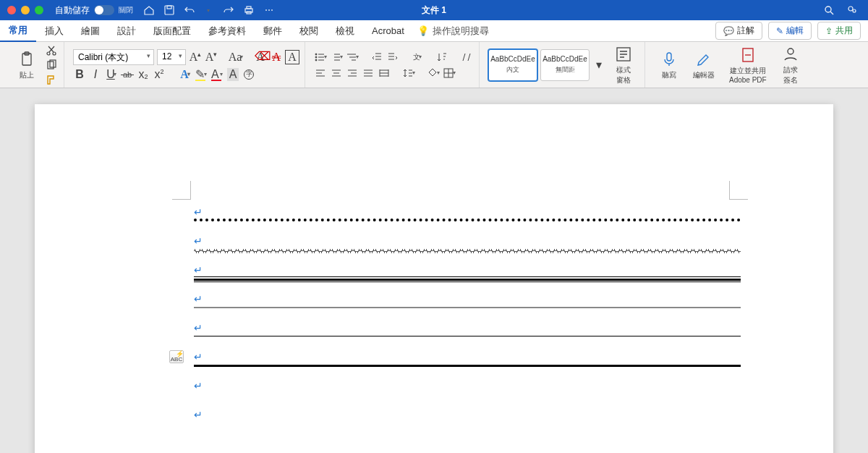 Image resolution: width=868 pixels, height=453 pixels. What do you see at coordinates (748, 55) in the screenshot?
I see `pdf-icon` at bounding box center [748, 55].